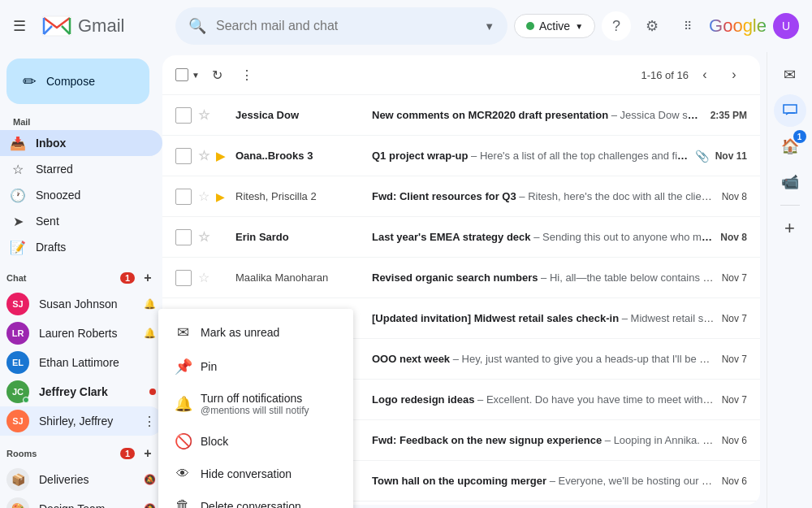 The height and width of the screenshot is (508, 812). Describe the element at coordinates (461, 197) in the screenshot. I see `email-row: ☆ ▶ Ritesh, Priscilla 2 Fwd: Client reso…` at that location.